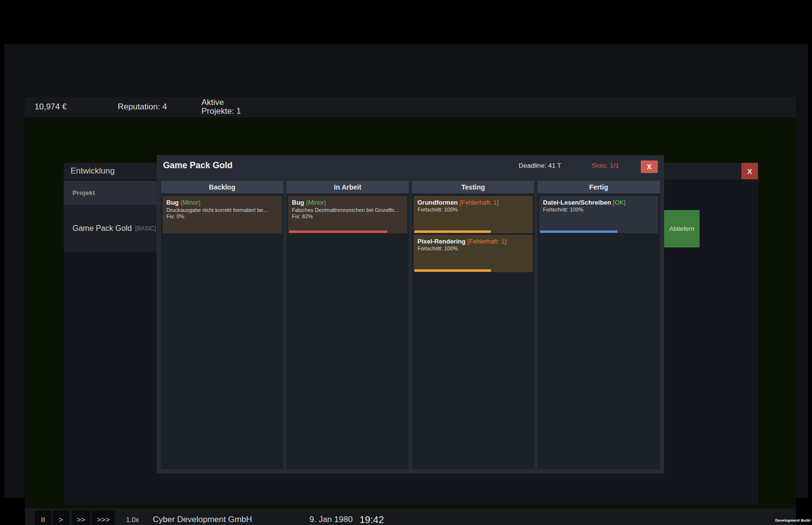 The width and height of the screenshot is (812, 525). Describe the element at coordinates (61, 518) in the screenshot. I see `speed-1x-button: >` at that location.